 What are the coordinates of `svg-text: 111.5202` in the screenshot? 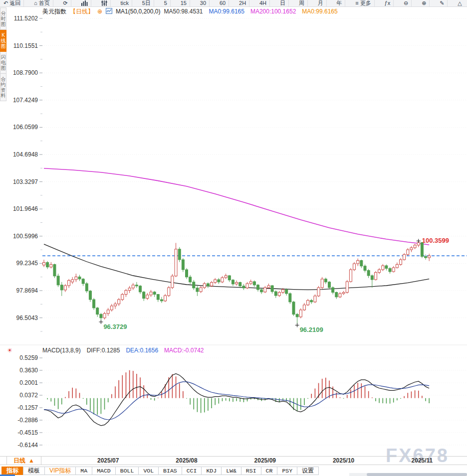 It's located at (26, 18).